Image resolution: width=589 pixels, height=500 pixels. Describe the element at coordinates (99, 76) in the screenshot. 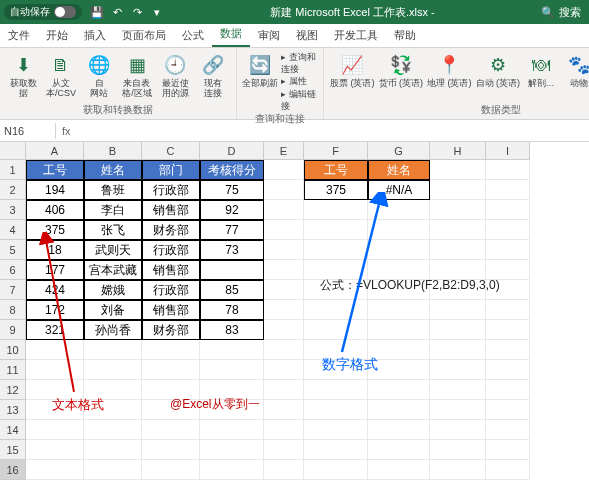

I see `ribbon-button: 🌐自网站` at that location.